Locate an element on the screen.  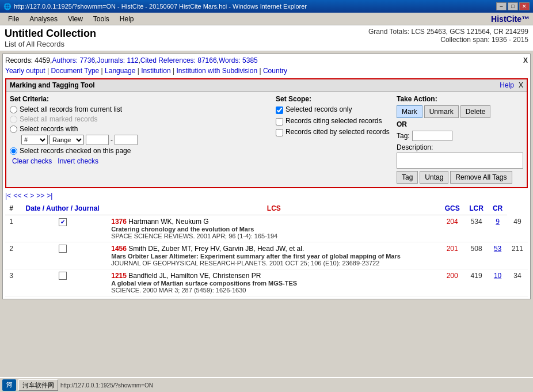
scope-option1: Selected records only is located at coordinates (333, 110).